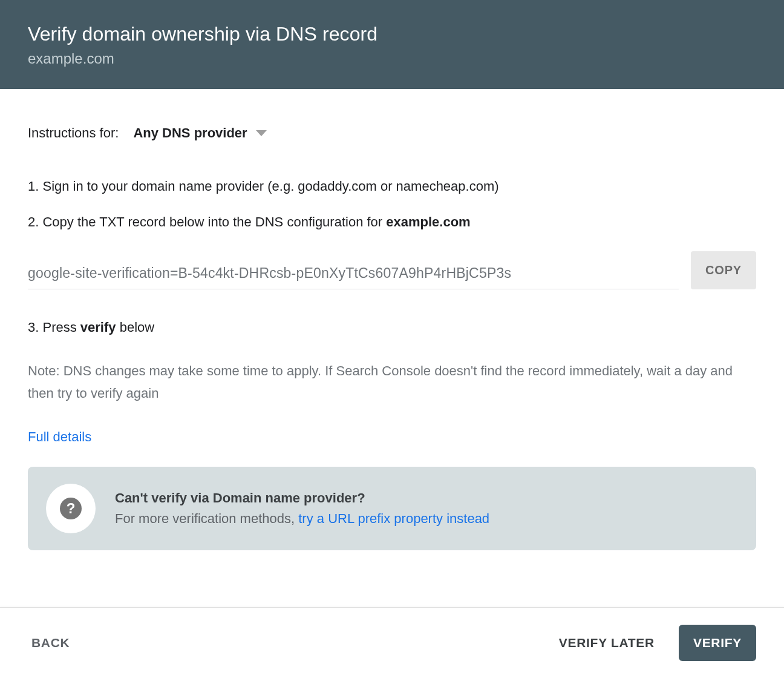  Describe the element at coordinates (392, 383) in the screenshot. I see `dns-note: Note: DNS changes may take some time to …` at that location.